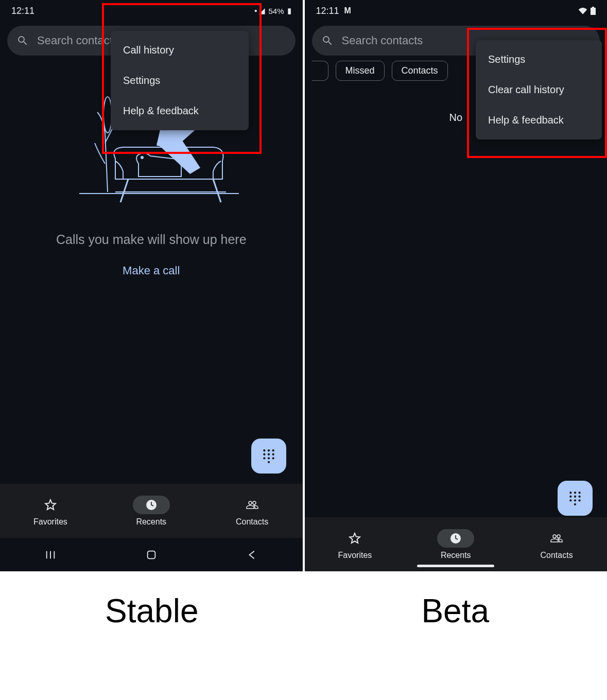 The height and width of the screenshot is (700, 607). Describe the element at coordinates (593, 11) in the screenshot. I see `battery-icon` at that location.